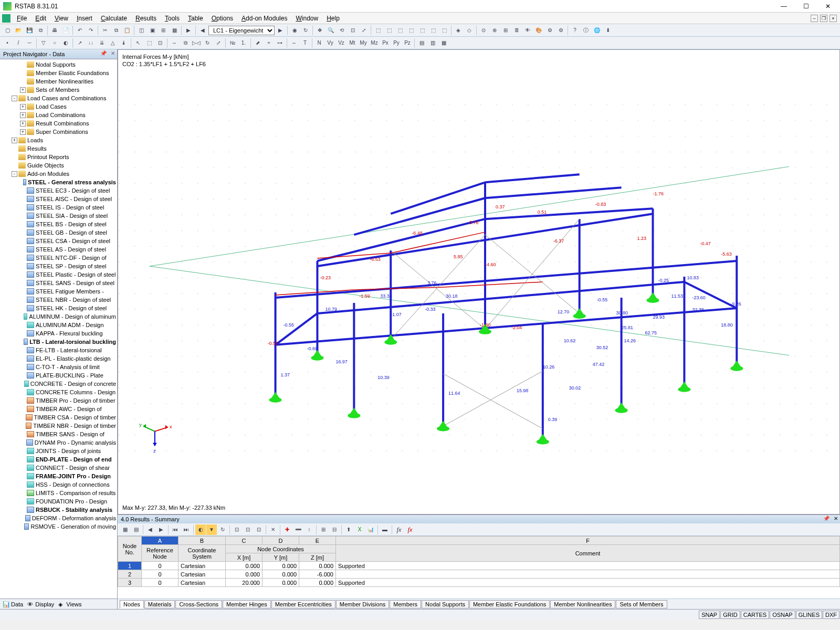 The width and height of the screenshot is (840, 630). Describe the element at coordinates (360, 530) in the screenshot. I see `rt-excel-icon: X` at that location.